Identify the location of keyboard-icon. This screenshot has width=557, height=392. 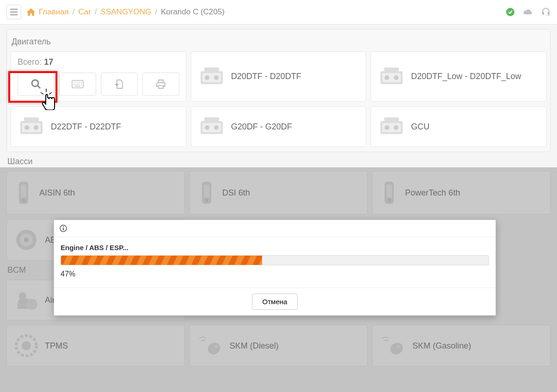
(78, 84).